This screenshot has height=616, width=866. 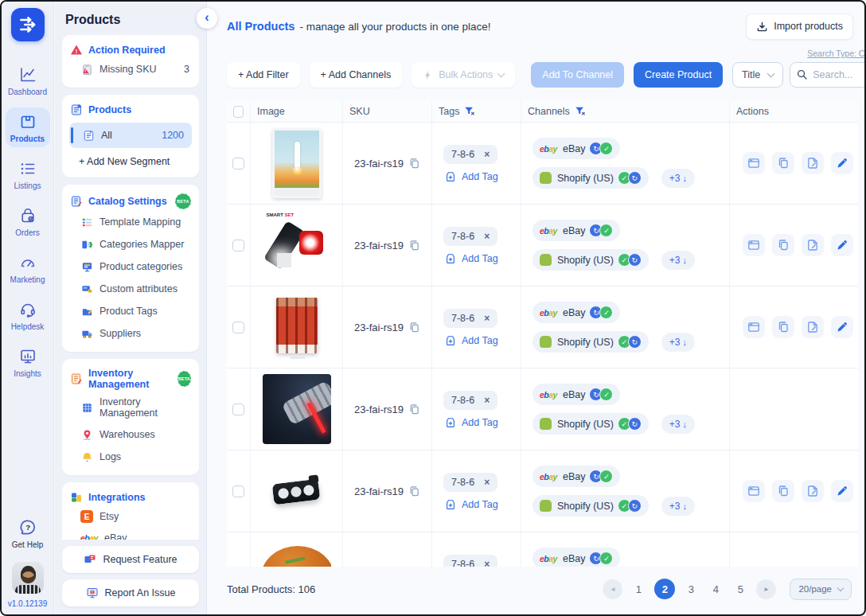 What do you see at coordinates (131, 517) in the screenshot?
I see `sidebar-item-etsy: E Etsy` at bounding box center [131, 517].